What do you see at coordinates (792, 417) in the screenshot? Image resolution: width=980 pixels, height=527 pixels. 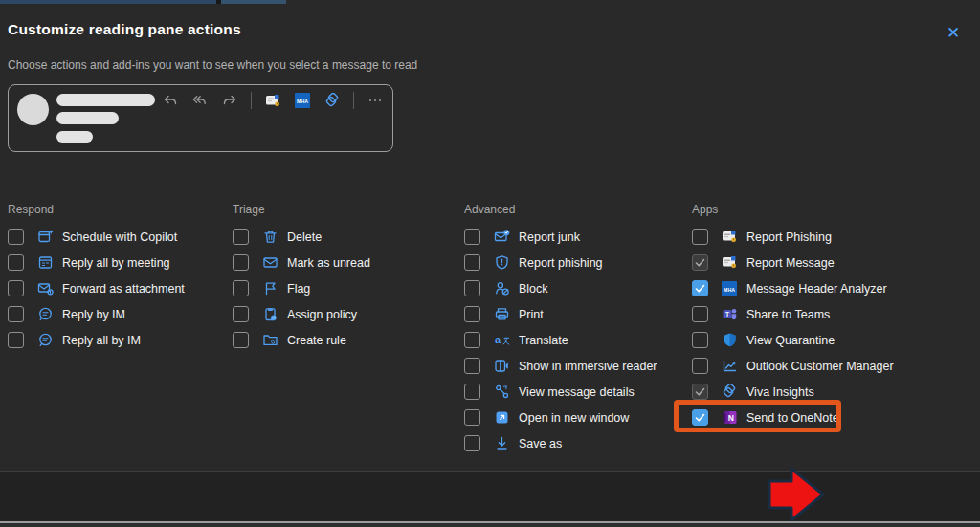 I see `action-row-send-to-onenote: NSend to OneNote` at bounding box center [792, 417].